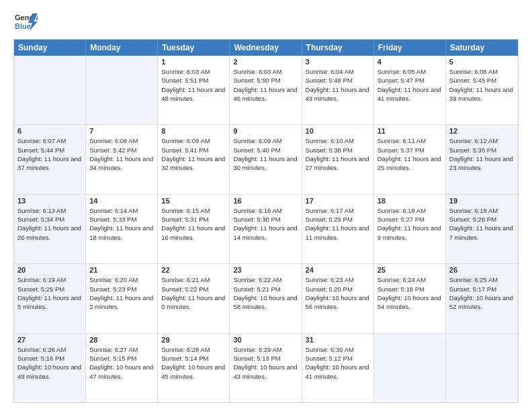  What do you see at coordinates (338, 62) in the screenshot?
I see `day-number: 3` at bounding box center [338, 62].